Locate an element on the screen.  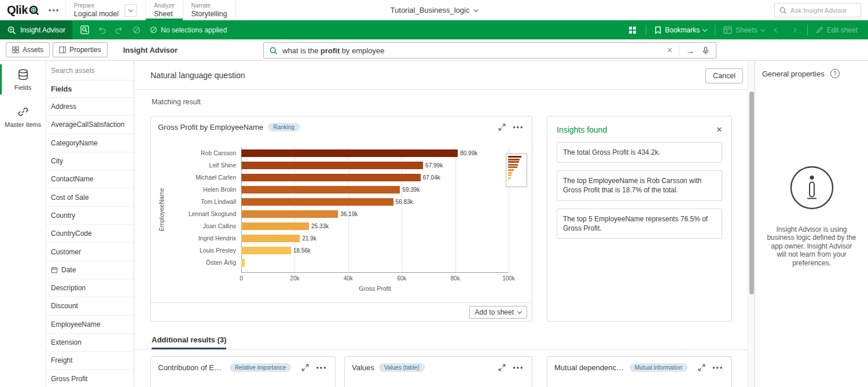
properties-toggle-button: Properties is located at coordinates (80, 50).